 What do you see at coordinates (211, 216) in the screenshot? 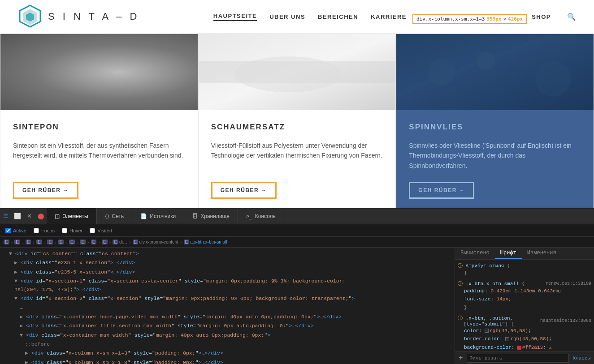
I see `devtools-tab-storage: 🗄 Хранилище` at bounding box center [211, 216].